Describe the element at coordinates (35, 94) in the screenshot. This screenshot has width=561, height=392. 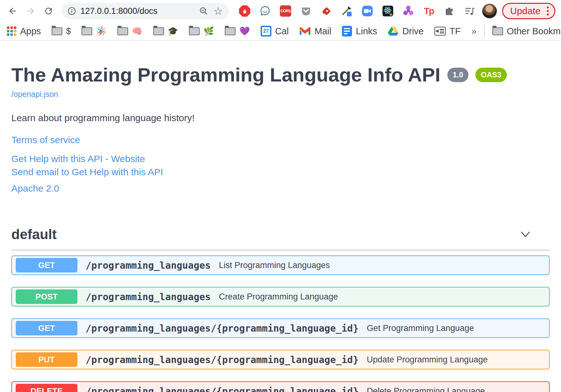
I see `openapi-json-link: /openapi.json` at that location.